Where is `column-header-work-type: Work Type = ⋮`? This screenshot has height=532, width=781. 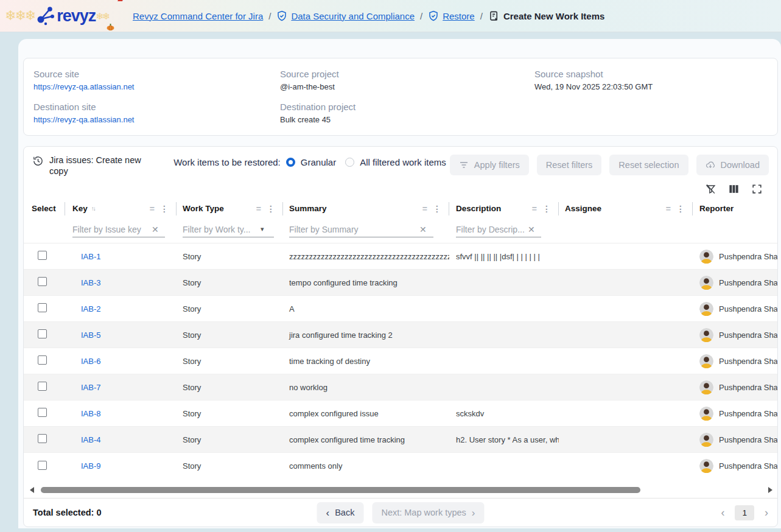
column-header-work-type: Work Type = ⋮ is located at coordinates (230, 208).